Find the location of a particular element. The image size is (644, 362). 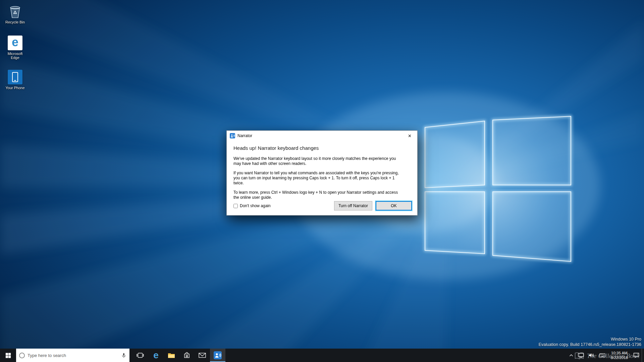

recycle-bin-icon is located at coordinates (15, 11).